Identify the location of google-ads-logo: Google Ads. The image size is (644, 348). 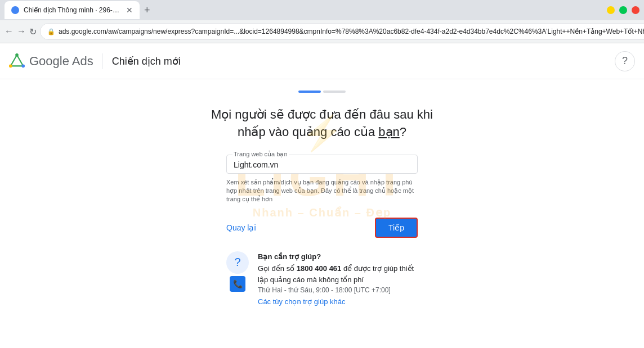
(51, 61).